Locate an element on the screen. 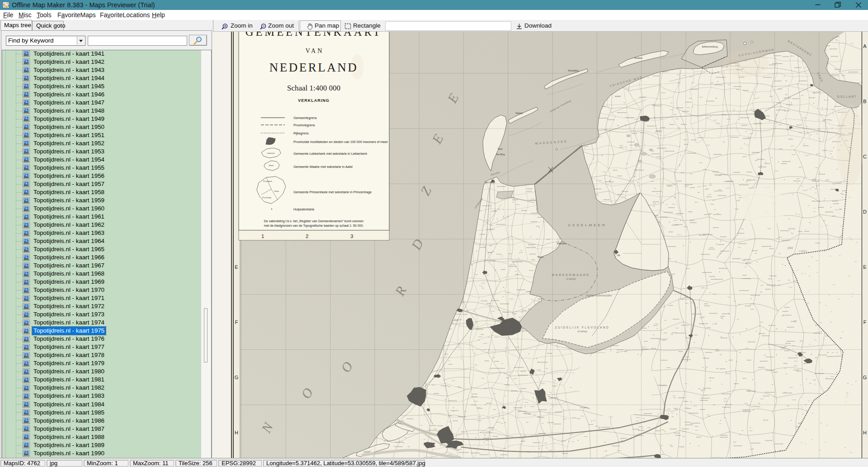 This screenshot has height=467, width=868. svg-text: Prinsenbeek is located at coordinates (268, 181).